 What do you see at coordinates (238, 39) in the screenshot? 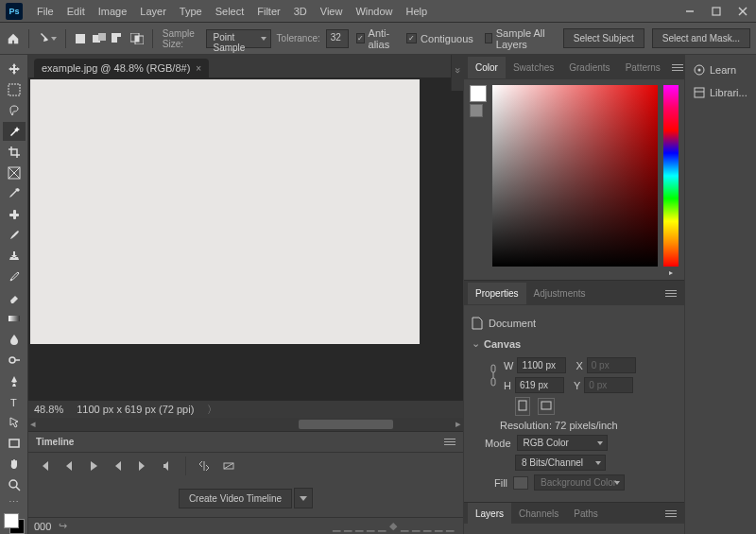
I see `sample-size-select: Point Sample` at bounding box center [238, 39].